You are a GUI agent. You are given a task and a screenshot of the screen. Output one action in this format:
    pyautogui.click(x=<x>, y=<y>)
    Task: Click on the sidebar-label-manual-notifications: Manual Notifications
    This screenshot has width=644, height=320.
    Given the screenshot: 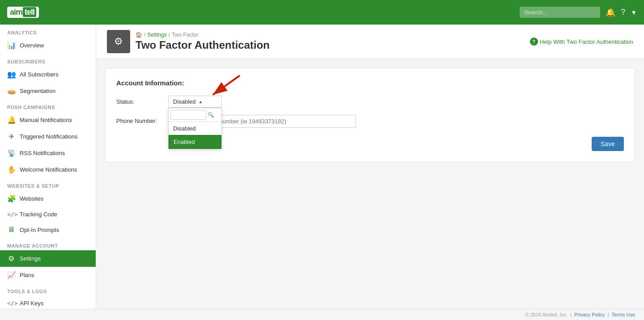 What is the action you would take?
    pyautogui.click(x=46, y=120)
    